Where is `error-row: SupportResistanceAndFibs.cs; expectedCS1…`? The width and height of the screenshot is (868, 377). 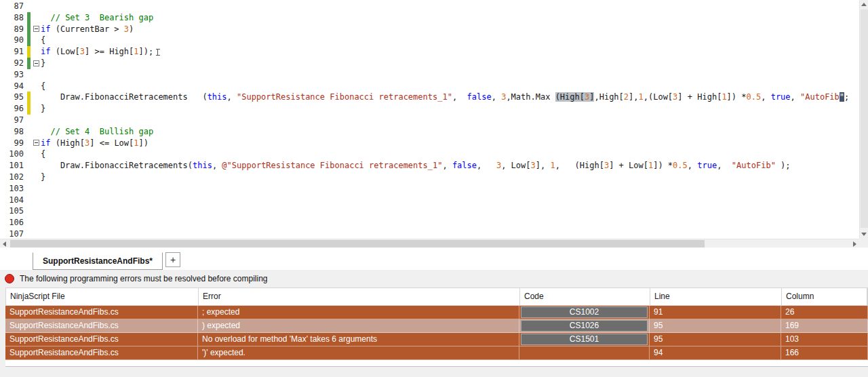
error-row: SupportResistanceAndFibs.cs; expectedCS1… is located at coordinates (437, 313).